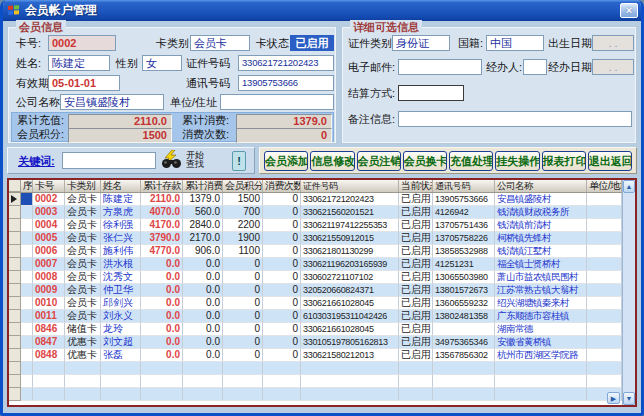 The image size is (644, 416). I want to click on remark-field, so click(515, 119).